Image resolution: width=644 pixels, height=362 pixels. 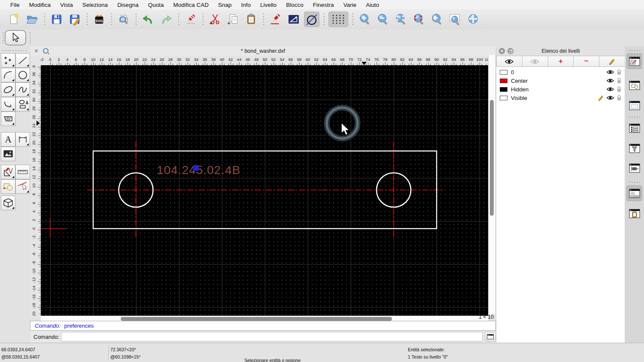 I want to click on ellipse-tool-button, so click(x=8, y=90).